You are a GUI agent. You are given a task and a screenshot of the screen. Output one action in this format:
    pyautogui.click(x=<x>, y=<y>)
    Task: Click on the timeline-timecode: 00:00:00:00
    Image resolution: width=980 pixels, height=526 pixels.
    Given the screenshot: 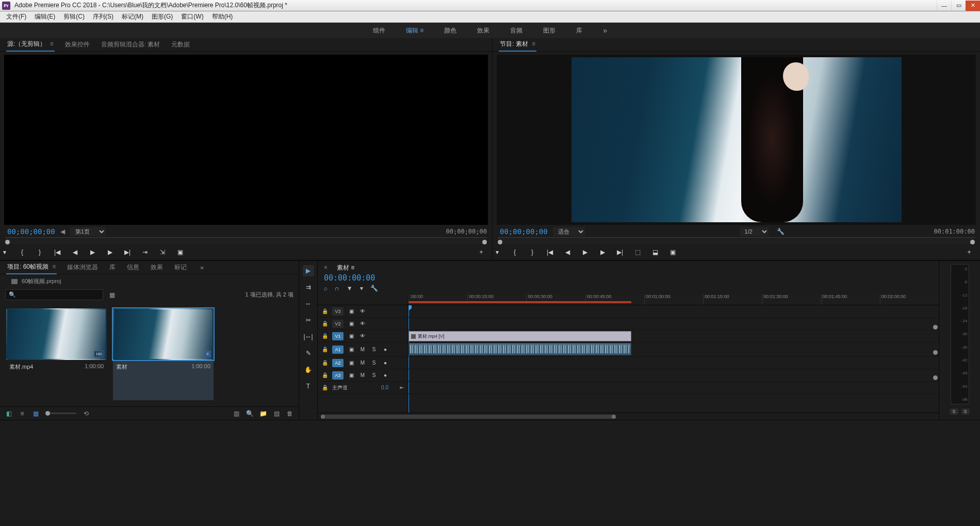 What is the action you would take?
    pyautogui.click(x=628, y=278)
    